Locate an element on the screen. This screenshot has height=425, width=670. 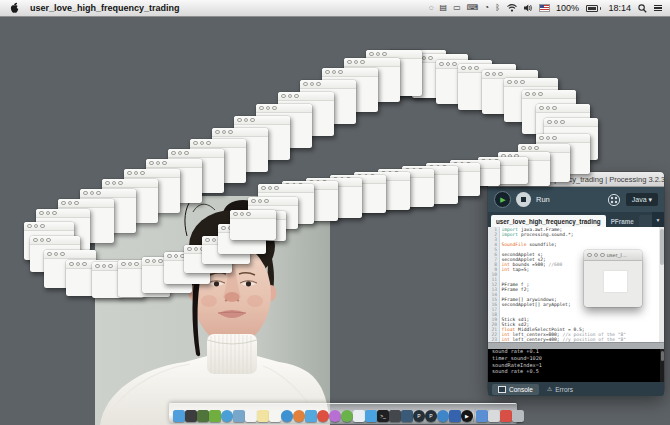
mode-dropdown: Java ▾ is located at coordinates (642, 200).